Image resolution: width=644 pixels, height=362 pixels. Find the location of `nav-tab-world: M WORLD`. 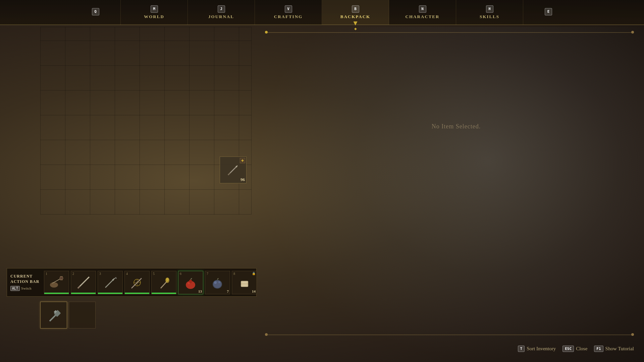

nav-tab-world: M WORLD is located at coordinates (154, 12).